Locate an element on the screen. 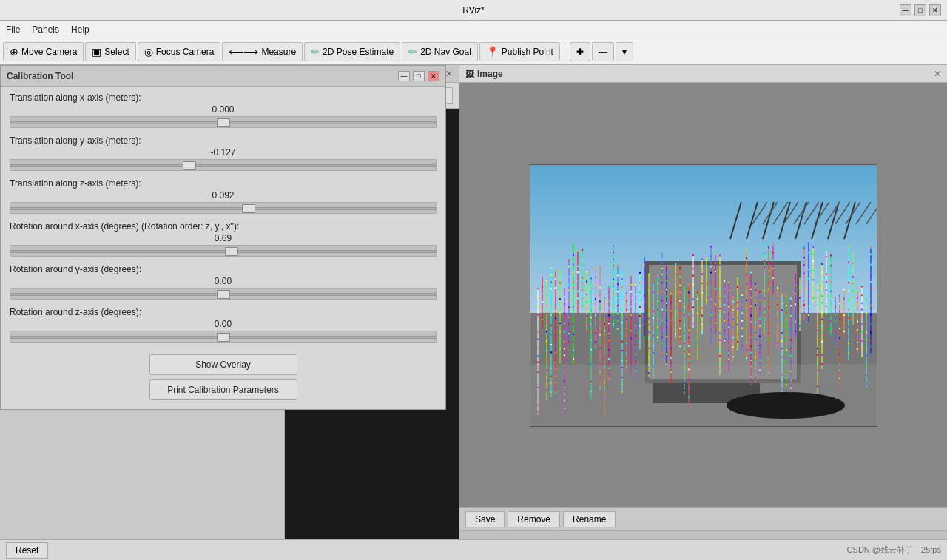 This screenshot has height=560, width=947. dialog-title: Calibration Tool is located at coordinates (40, 76).